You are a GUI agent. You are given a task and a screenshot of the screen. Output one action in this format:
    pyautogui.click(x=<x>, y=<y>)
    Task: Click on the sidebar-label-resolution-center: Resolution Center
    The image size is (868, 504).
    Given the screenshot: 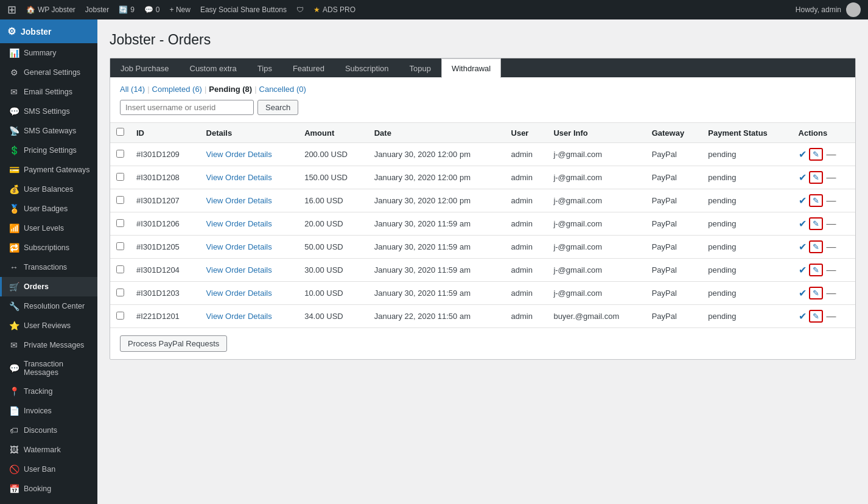 What is the action you would take?
    pyautogui.click(x=54, y=306)
    